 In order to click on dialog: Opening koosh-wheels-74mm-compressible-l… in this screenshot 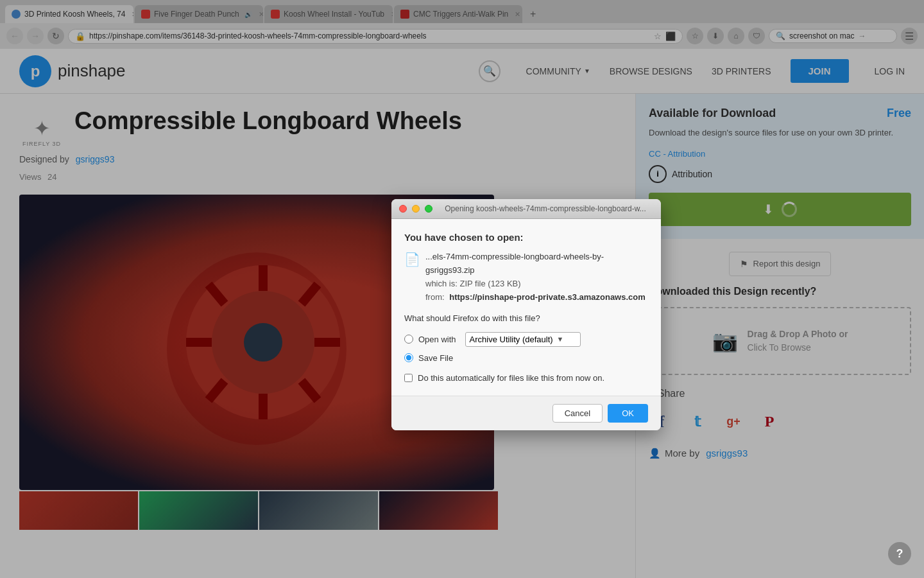, I will do `click(526, 315)`.